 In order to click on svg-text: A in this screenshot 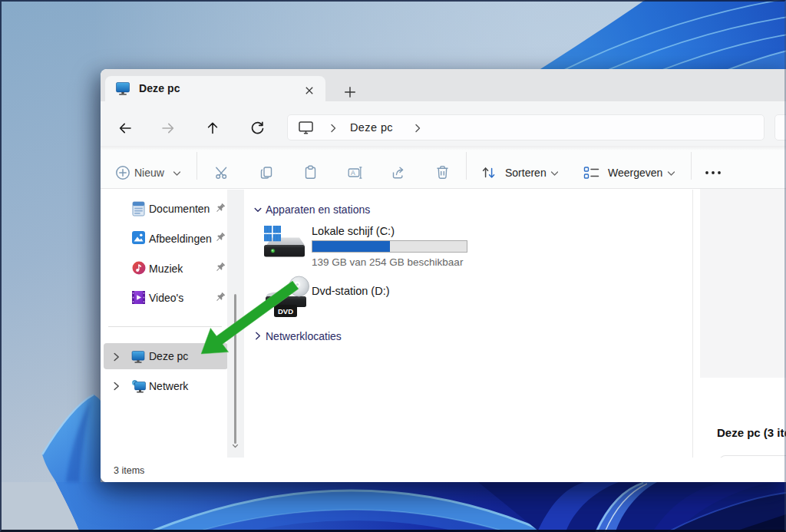, I will do `click(353, 173)`.